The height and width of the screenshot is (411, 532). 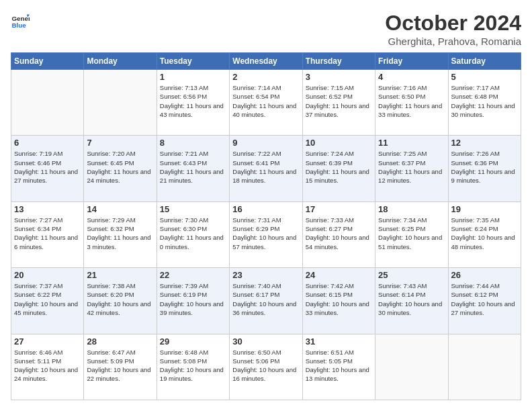 What do you see at coordinates (266, 62) in the screenshot?
I see `header-wednesday: Wednesday` at bounding box center [266, 62].